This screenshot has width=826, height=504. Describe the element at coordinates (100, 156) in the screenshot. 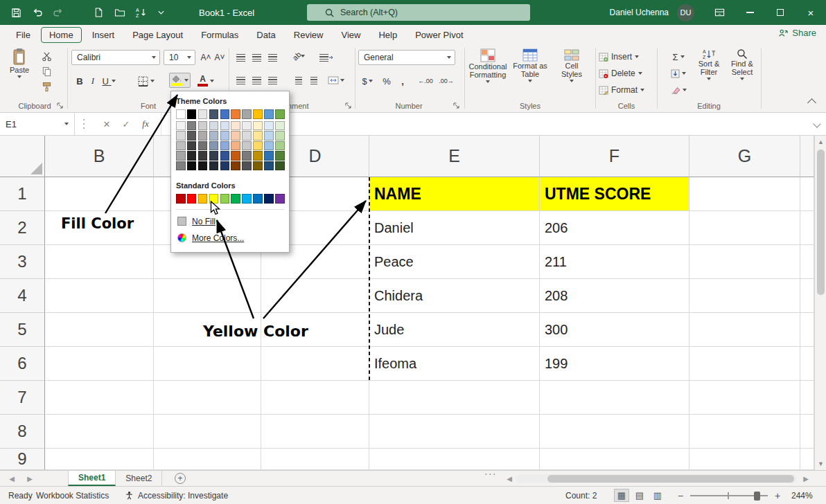

I see `column-header-B: B` at that location.